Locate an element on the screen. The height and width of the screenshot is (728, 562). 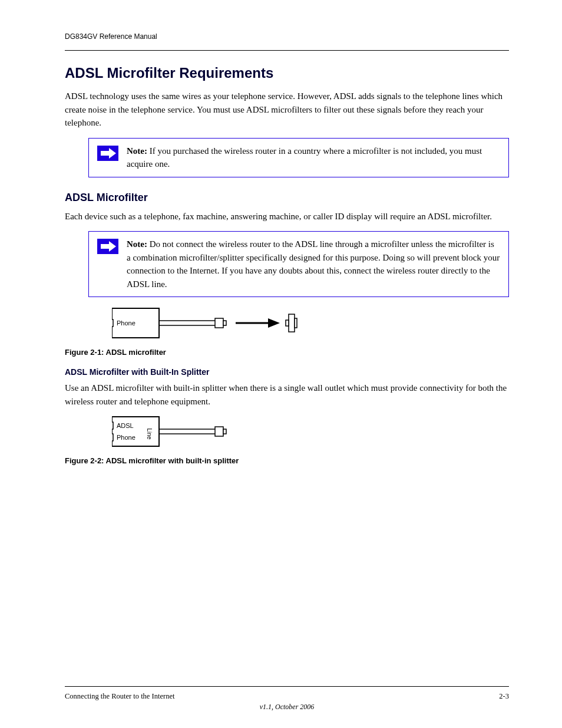
paragraph-3: Use an ADSL microfilter with built-in sp… is located at coordinates (287, 395).